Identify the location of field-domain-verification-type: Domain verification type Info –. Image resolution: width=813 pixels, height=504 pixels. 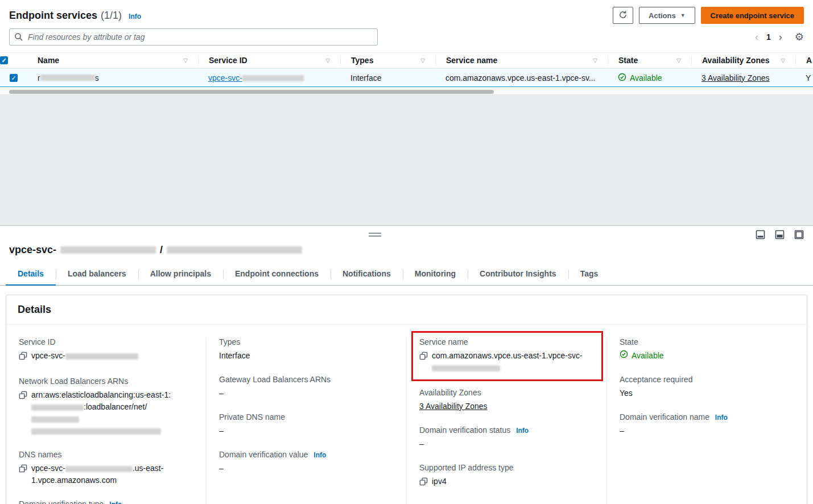
(107, 502).